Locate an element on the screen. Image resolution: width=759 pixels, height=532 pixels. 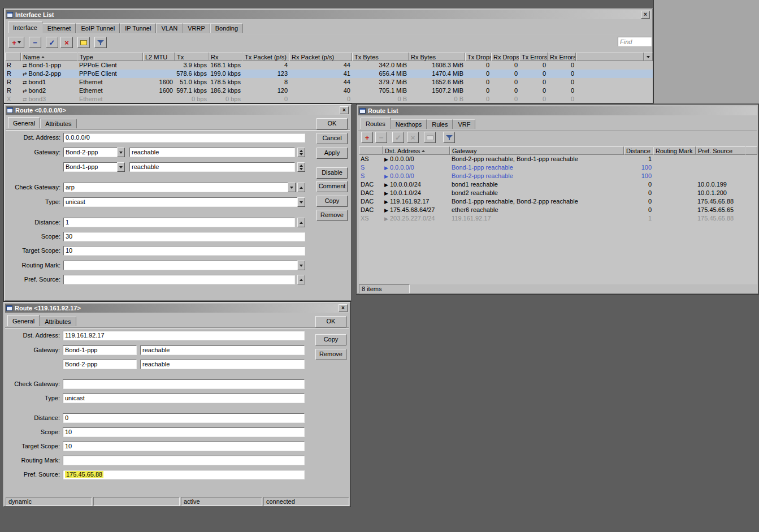
titlebar: Interface List × is located at coordinates (328, 15).